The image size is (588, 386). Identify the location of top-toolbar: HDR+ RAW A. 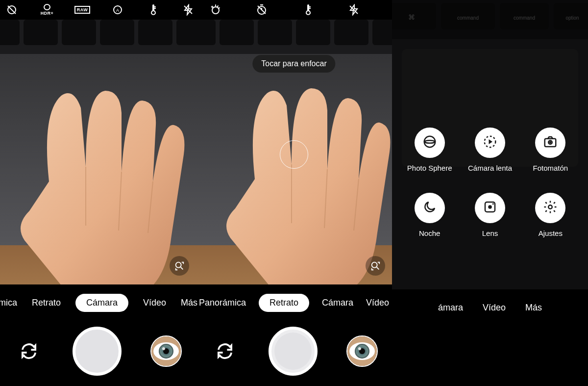
(98, 10).